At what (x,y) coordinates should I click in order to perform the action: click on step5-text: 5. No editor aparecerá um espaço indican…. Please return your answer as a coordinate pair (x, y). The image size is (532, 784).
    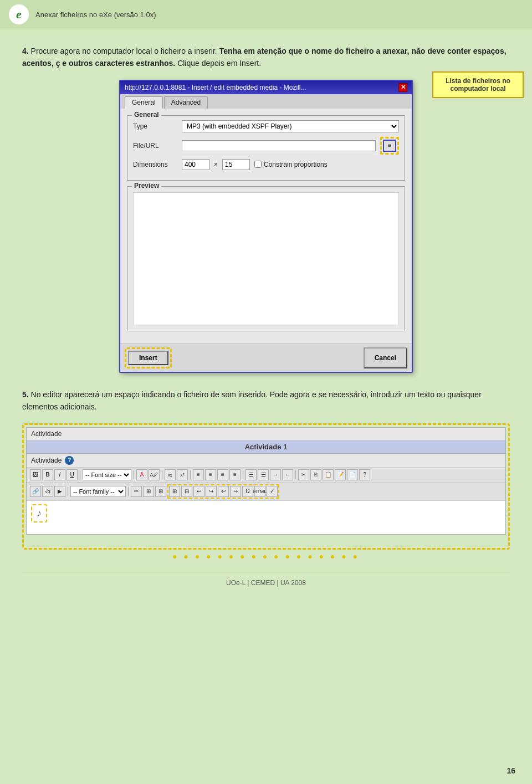
    Looking at the image, I should click on (266, 401).